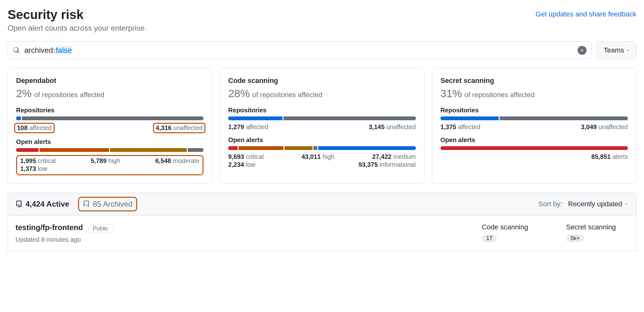 Image resolution: width=644 pixels, height=312 pixels. What do you see at coordinates (582, 50) in the screenshot?
I see `clear-search-button` at bounding box center [582, 50].